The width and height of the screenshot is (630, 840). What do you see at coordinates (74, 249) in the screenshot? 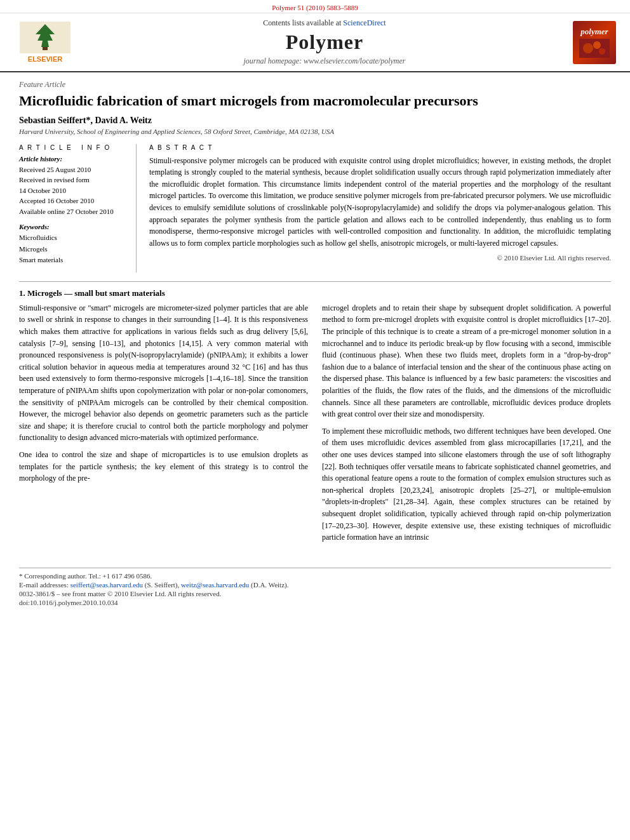
I see `keywords-list: Microfluidics Microgels Smart materials` at bounding box center [74, 249].